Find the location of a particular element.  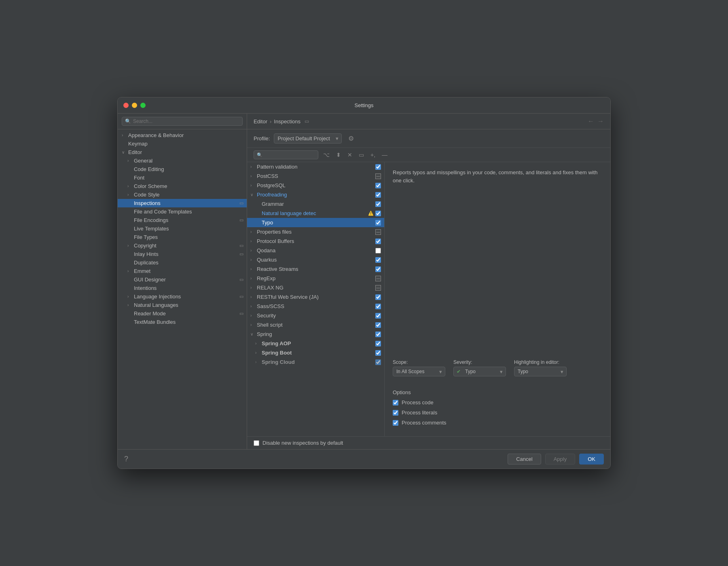

insp-item-spring: ∨ Spring is located at coordinates (315, 334).